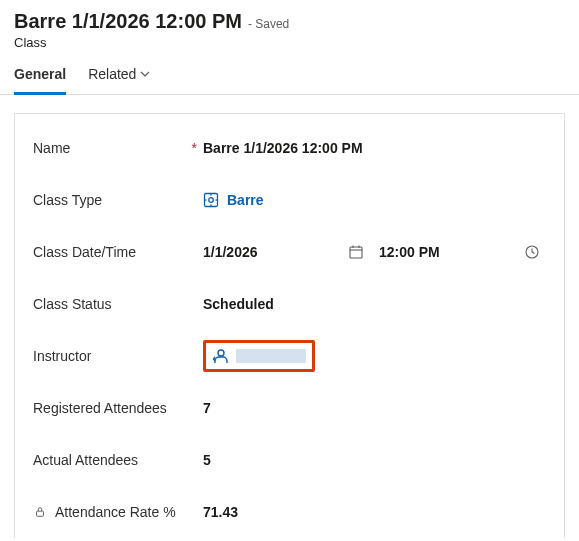  I want to click on field-row-instructor: Instructor, so click(290, 356).